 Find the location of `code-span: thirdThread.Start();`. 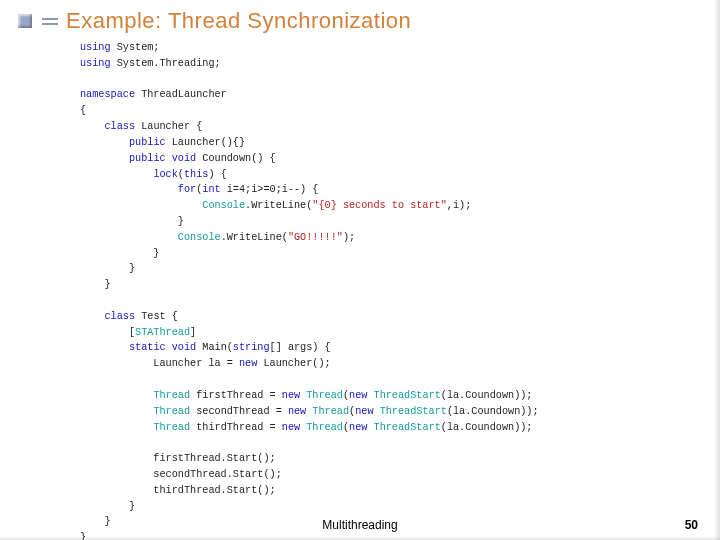

code-span: thirdThread.Start(); is located at coordinates (178, 490).